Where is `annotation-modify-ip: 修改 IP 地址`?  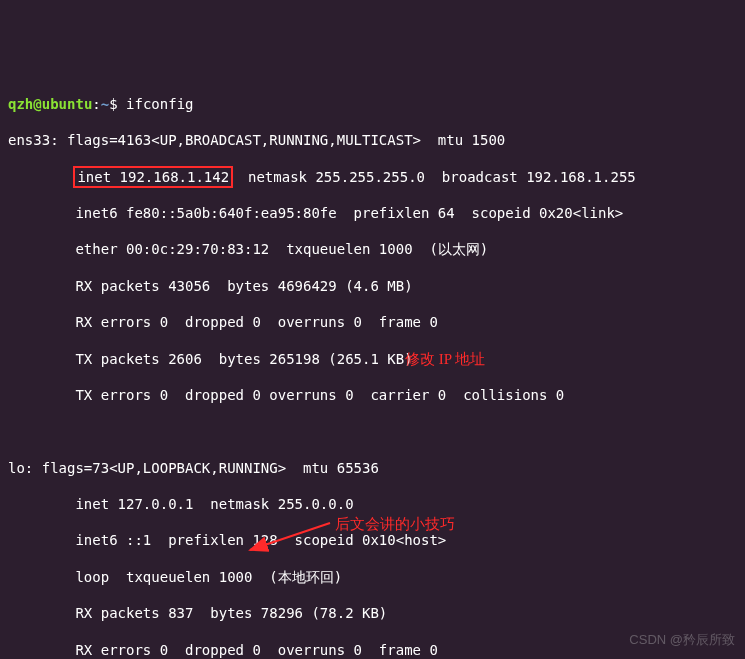
annotation-modify-ip: 修改 IP 地址 is located at coordinates (445, 360).